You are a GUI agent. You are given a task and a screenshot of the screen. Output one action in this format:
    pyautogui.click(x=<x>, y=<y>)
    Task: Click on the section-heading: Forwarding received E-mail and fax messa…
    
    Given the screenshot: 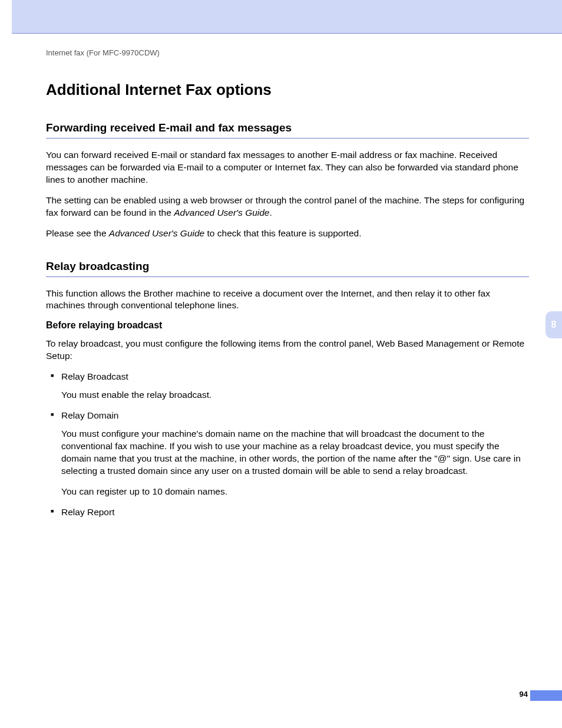 What is the action you would take?
    pyautogui.click(x=287, y=130)
    